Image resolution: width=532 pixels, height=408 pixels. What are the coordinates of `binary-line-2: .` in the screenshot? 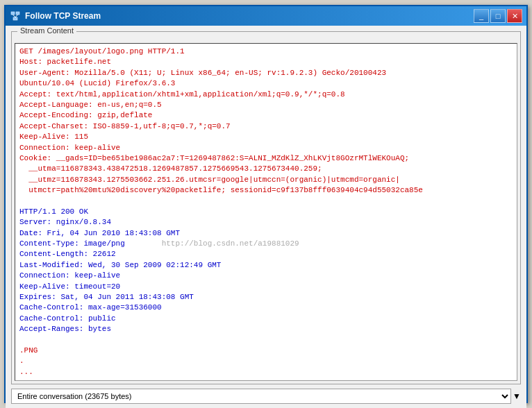 It's located at (266, 361).